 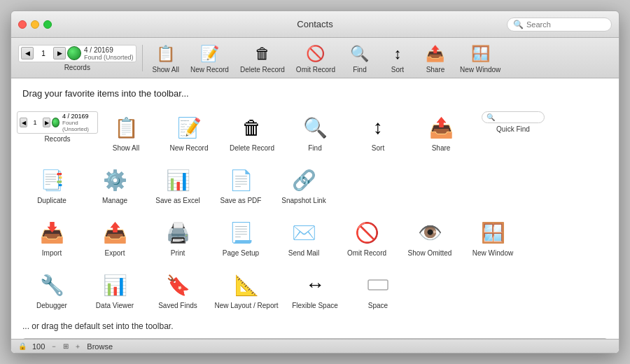 What do you see at coordinates (435, 54) in the screenshot?
I see `share-icon: 📤` at bounding box center [435, 54].